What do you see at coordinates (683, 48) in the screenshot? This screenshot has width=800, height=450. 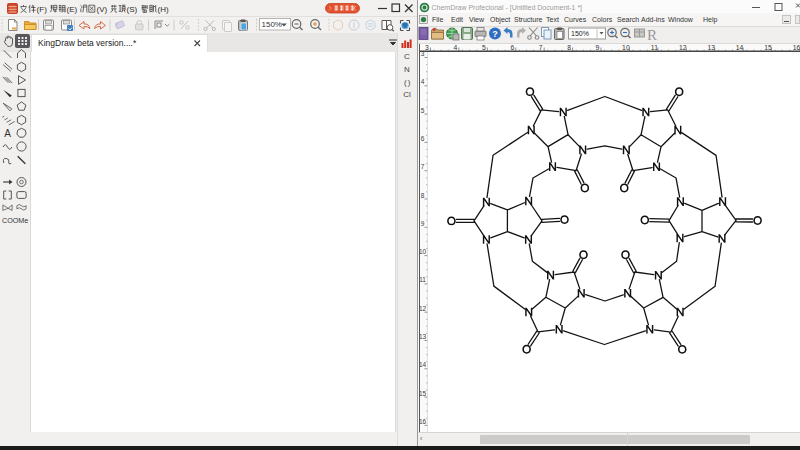 I see `svg-text: 12` at bounding box center [683, 48].